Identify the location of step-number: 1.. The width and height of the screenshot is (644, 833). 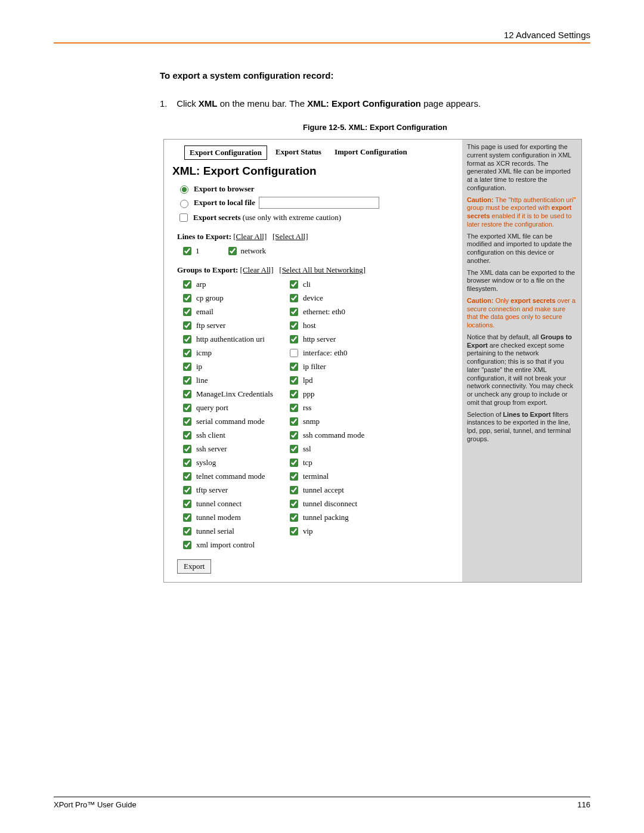
(167, 104).